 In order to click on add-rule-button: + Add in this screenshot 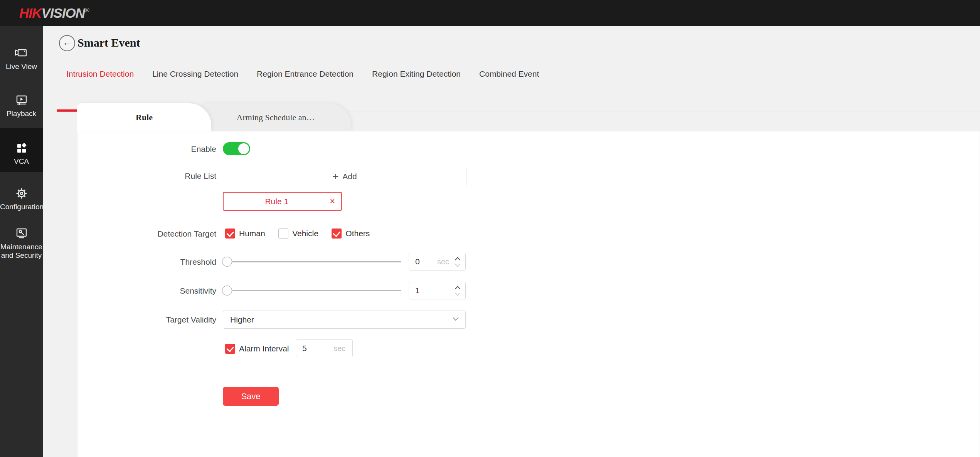, I will do `click(345, 176)`.